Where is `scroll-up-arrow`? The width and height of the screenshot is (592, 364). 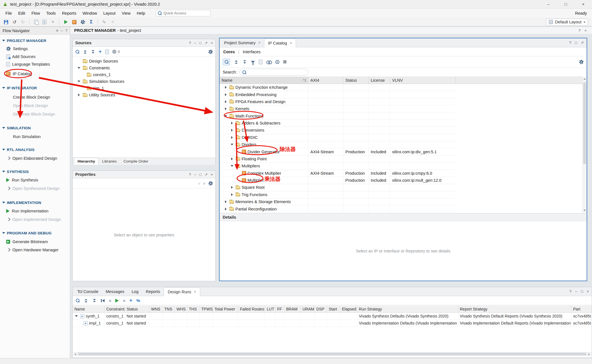 scroll-up-arrow is located at coordinates (585, 79).